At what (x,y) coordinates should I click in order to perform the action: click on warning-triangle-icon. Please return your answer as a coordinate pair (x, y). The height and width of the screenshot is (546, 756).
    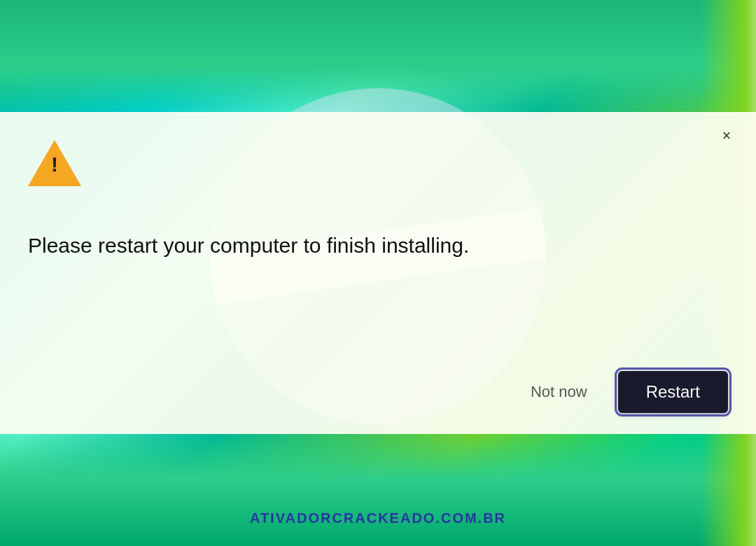
    Looking at the image, I should click on (55, 163).